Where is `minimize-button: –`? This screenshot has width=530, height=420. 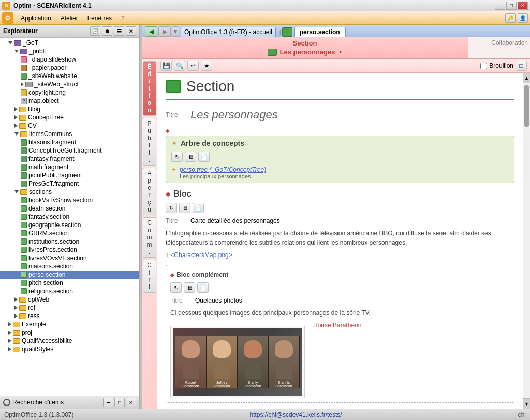
minimize-button: – is located at coordinates (500, 6).